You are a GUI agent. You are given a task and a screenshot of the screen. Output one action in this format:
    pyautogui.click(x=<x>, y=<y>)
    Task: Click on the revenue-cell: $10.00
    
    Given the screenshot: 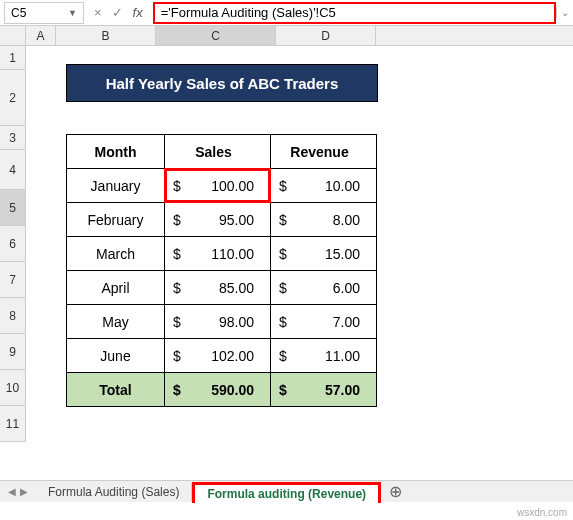 What is the action you would take?
    pyautogui.click(x=324, y=186)
    